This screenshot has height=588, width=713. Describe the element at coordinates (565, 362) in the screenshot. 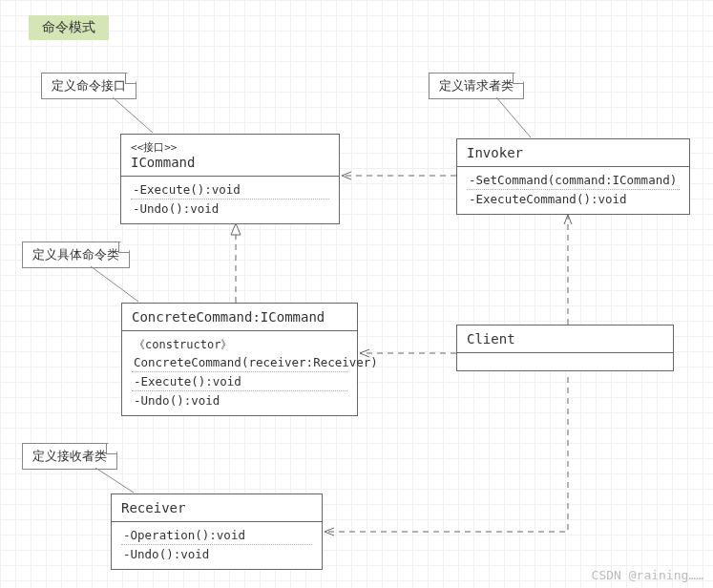

I see `class-client-ops` at that location.